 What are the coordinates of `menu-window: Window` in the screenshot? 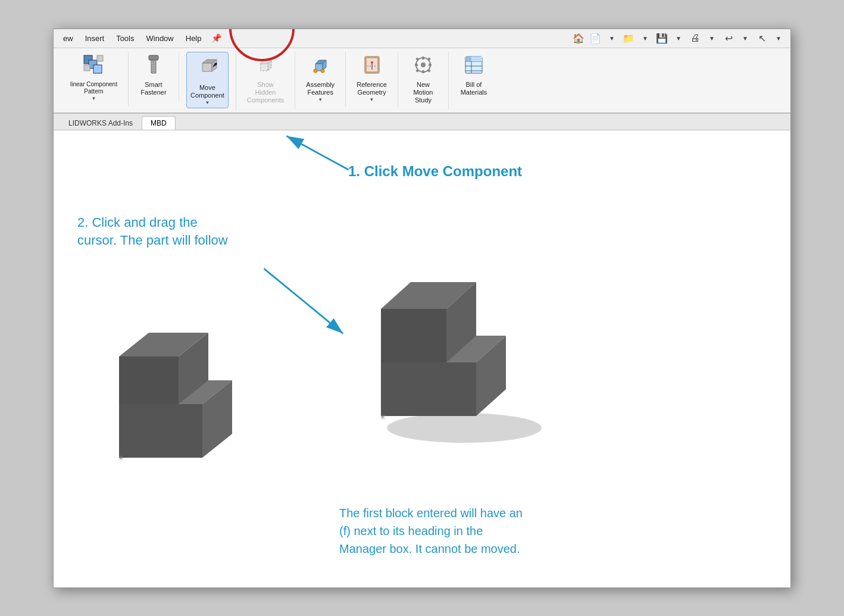 It's located at (160, 38).